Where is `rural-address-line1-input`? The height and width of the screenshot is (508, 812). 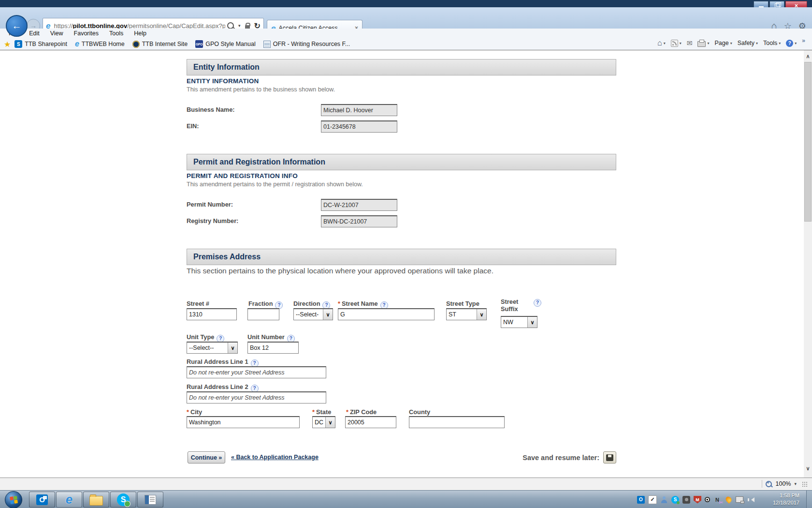 rural-address-line1-input is located at coordinates (256, 373).